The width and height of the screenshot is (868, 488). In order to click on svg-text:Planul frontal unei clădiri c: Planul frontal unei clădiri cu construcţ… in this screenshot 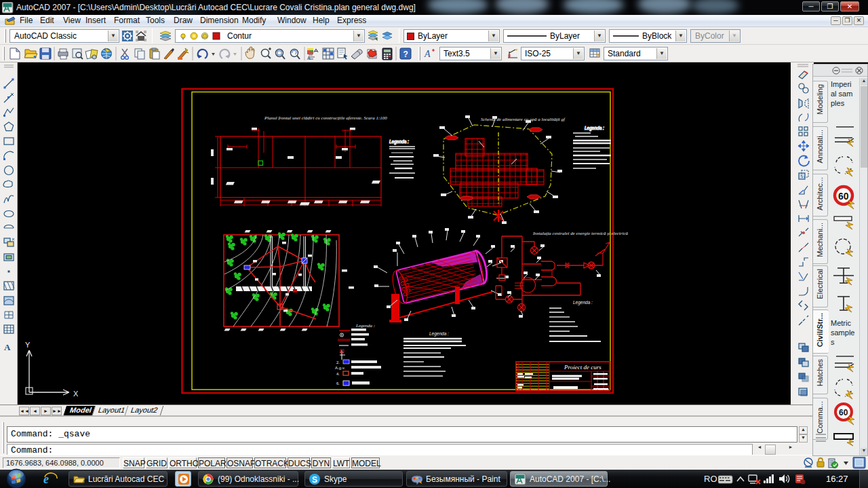, I will do `click(326, 118)`.